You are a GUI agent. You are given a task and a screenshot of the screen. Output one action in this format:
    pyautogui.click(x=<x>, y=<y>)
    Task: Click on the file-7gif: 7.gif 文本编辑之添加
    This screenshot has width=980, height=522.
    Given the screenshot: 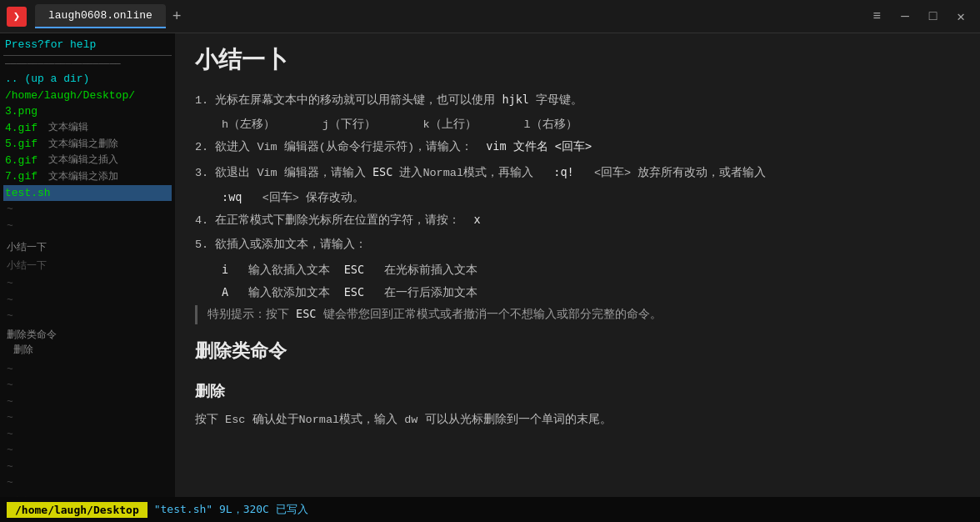 What is the action you would take?
    pyautogui.click(x=88, y=177)
    